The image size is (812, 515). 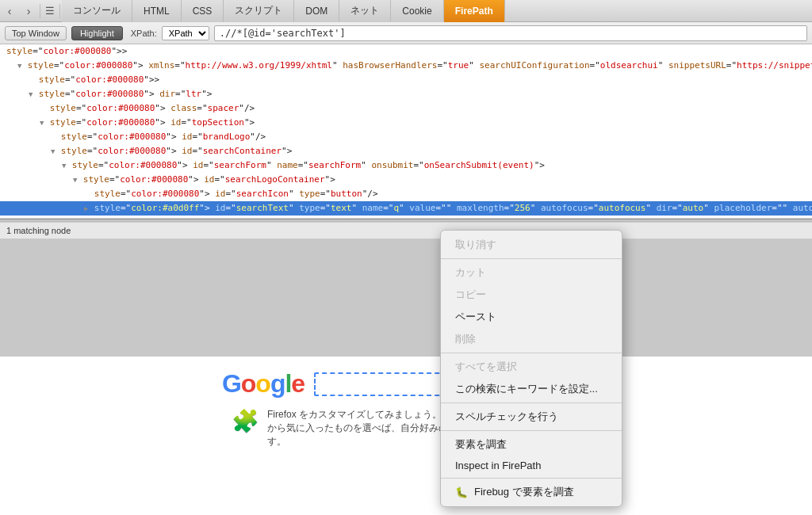 What do you see at coordinates (97, 11) in the screenshot?
I see `tab-コンソール: コンソール` at bounding box center [97, 11].